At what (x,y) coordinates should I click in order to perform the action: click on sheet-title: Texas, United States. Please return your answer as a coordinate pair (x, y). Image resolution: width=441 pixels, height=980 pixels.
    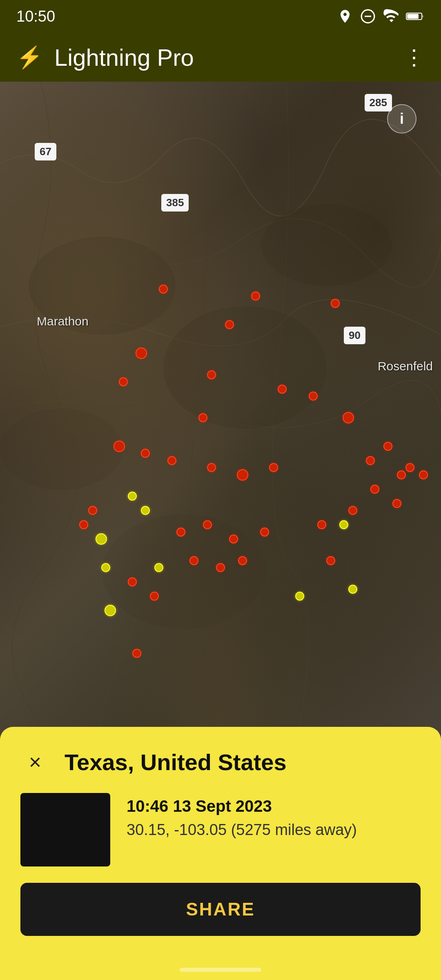
    Looking at the image, I should click on (176, 762).